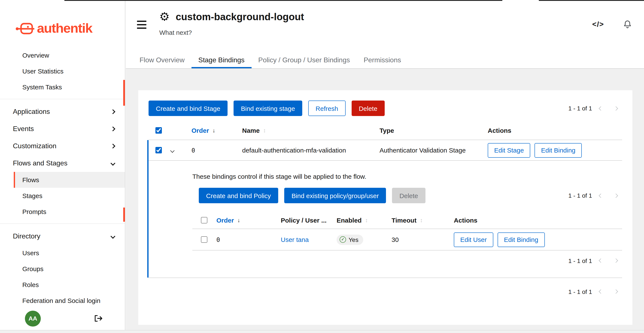  Describe the element at coordinates (387, 131) in the screenshot. I see `column-header-type: Type` at that location.